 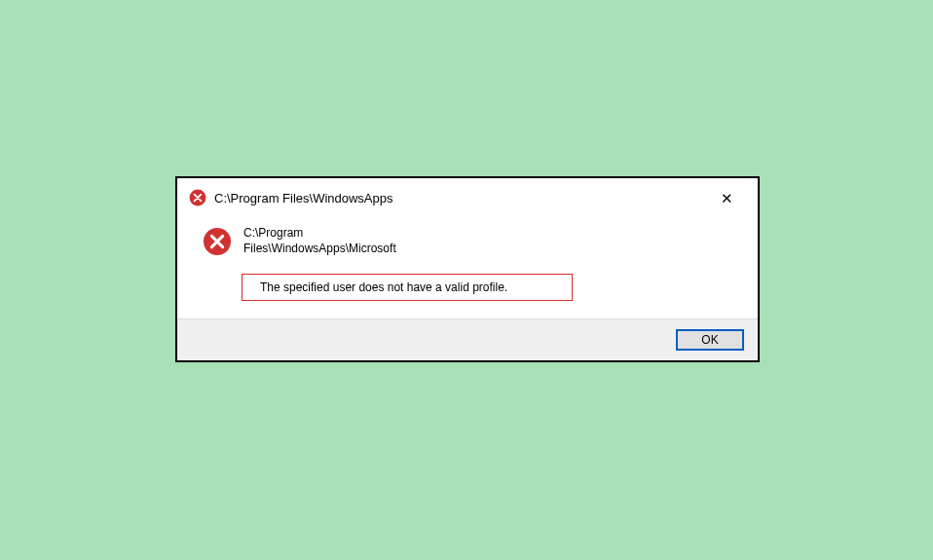 I want to click on close-icon: ✕, so click(x=727, y=199).